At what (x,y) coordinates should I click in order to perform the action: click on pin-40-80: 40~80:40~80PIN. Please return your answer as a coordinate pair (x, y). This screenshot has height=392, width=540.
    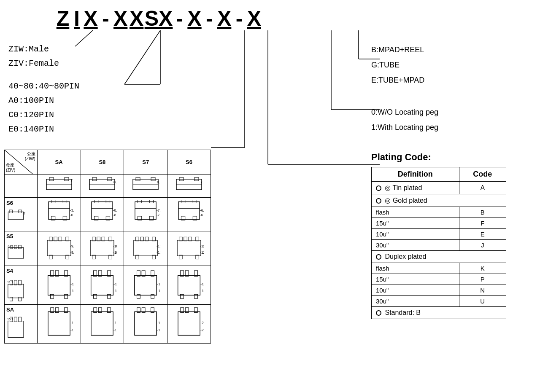
    Looking at the image, I should click on (44, 86).